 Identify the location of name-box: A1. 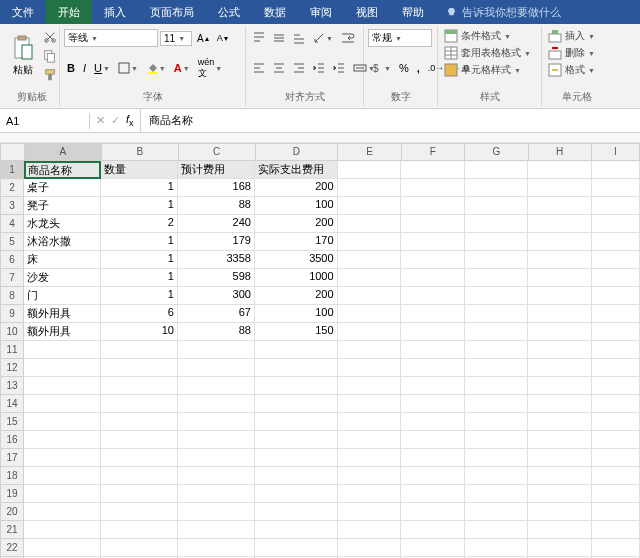
(45, 121).